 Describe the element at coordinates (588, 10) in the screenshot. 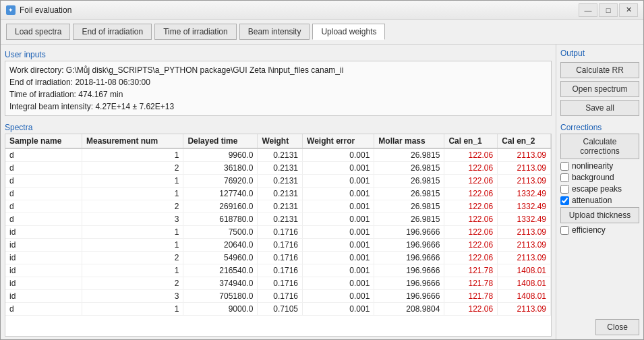

I see `minimize-button: —` at that location.